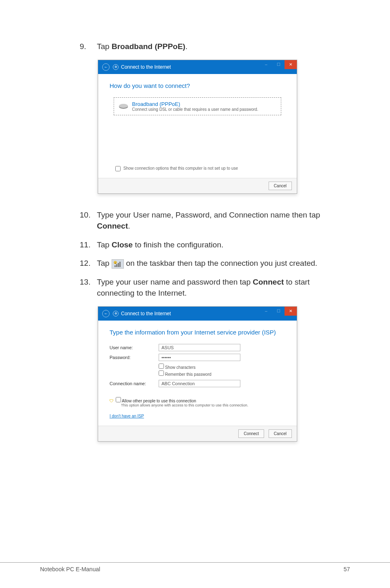 The image size is (390, 588). Describe the element at coordinates (197, 332) in the screenshot. I see `dialog-heading: Type the information from your Internet …` at that location.